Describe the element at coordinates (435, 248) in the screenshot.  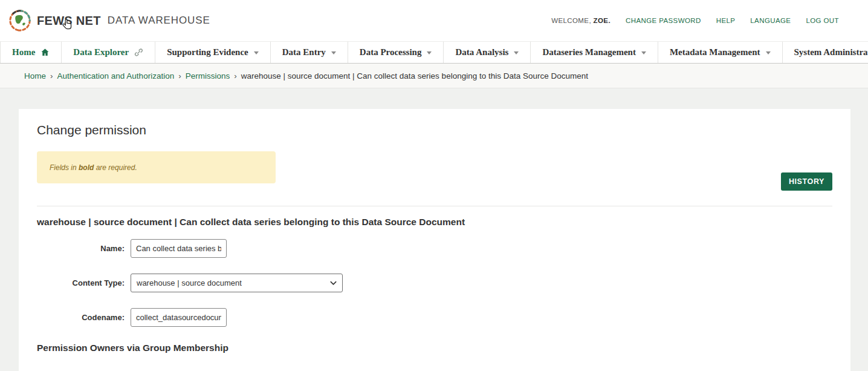
I see `form-row-name: Name:` at that location.